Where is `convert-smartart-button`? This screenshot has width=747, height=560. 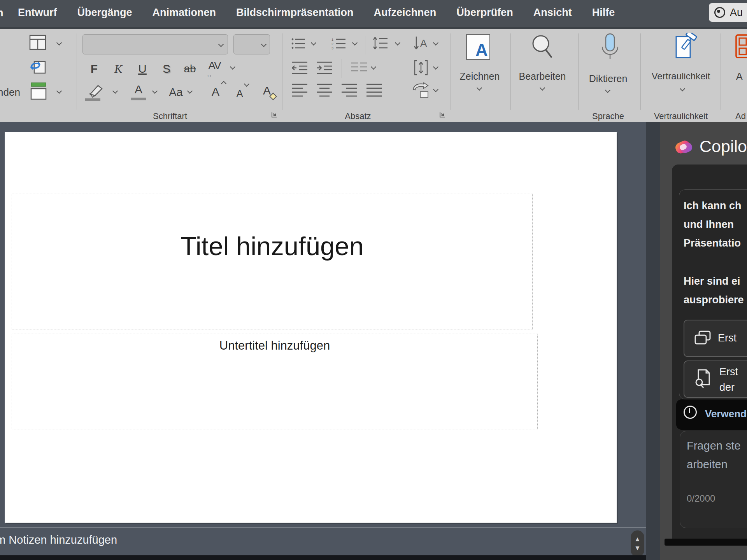 convert-smartart-button is located at coordinates (421, 90).